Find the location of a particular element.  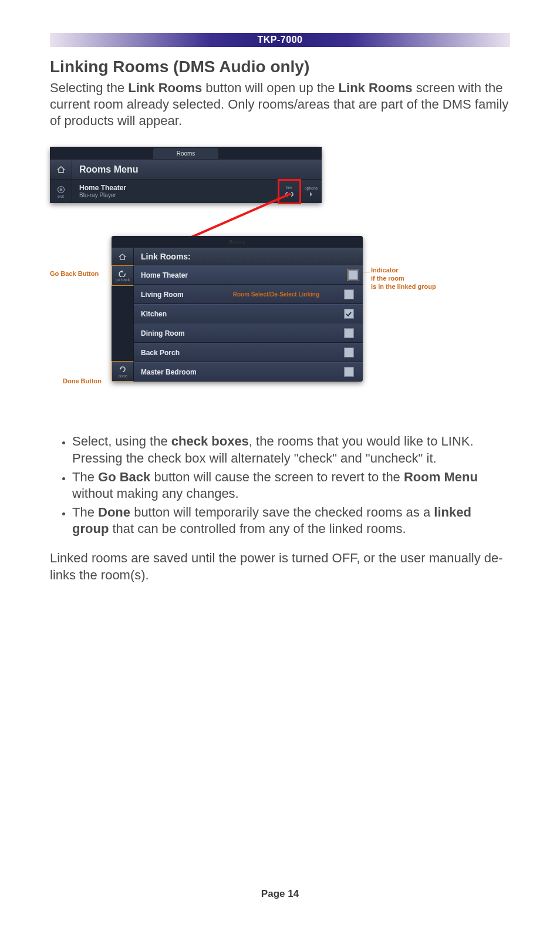

bullet-3: The Done button will temporarily save th… is located at coordinates (291, 521).